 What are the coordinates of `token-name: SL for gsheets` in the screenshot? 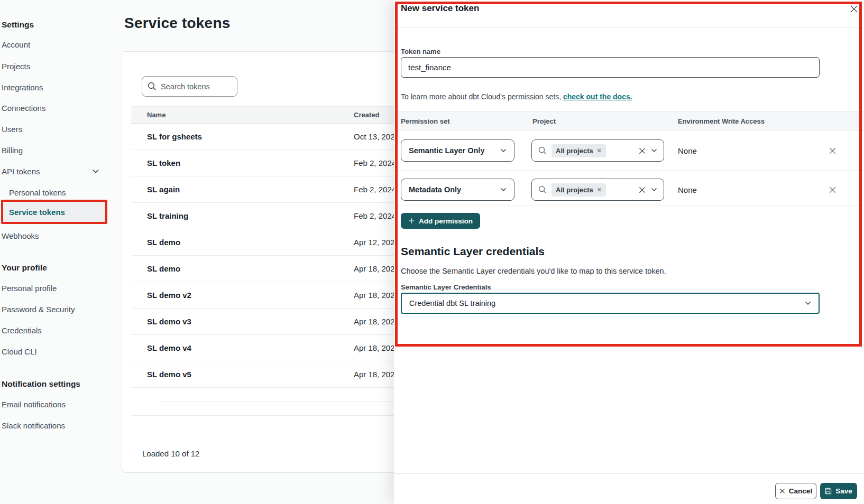 It's located at (174, 136).